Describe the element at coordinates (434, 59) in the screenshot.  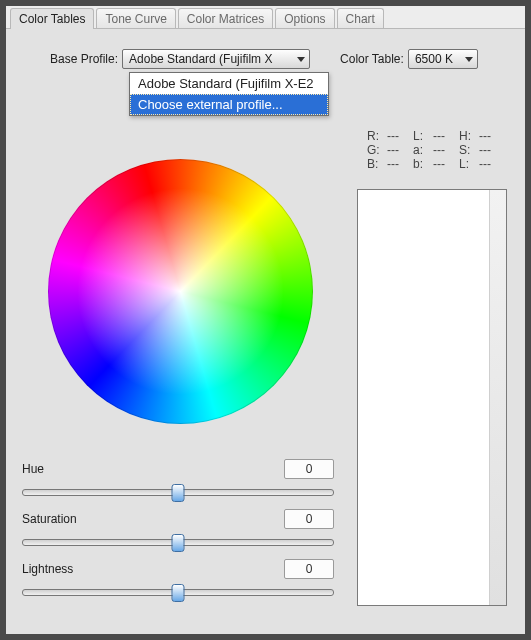
I see `color-table-value: 6500 K` at that location.